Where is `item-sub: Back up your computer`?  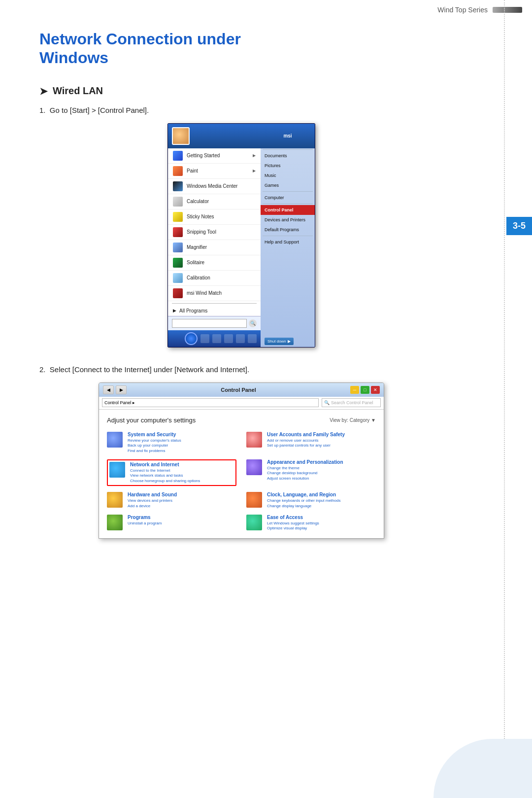 item-sub: Back up your computer is located at coordinates (182, 446).